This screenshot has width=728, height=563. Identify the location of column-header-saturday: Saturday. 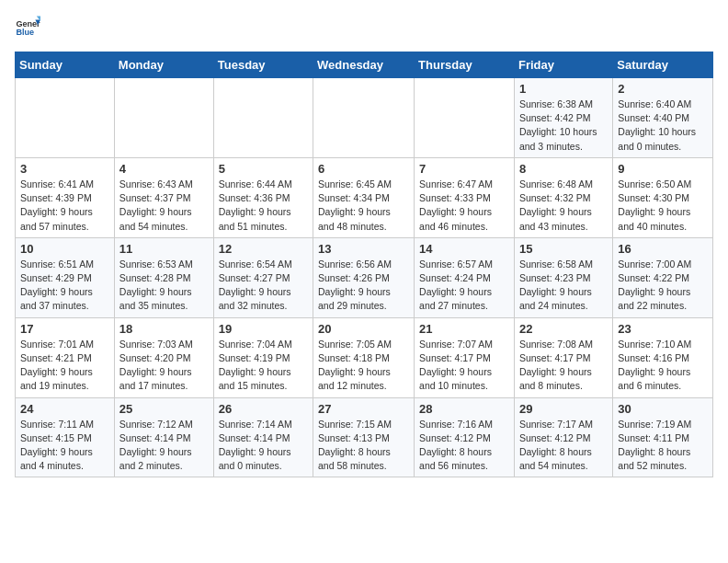
(664, 65).